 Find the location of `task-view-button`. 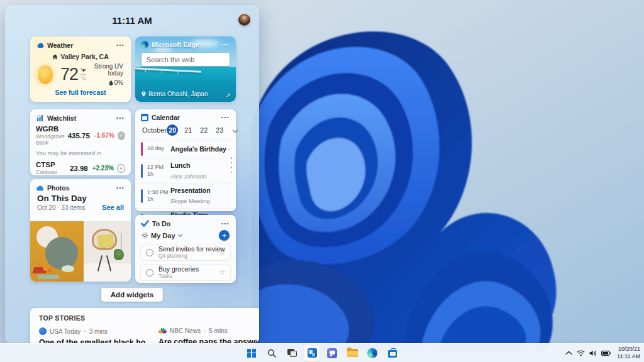

task-view-button is located at coordinates (292, 353).